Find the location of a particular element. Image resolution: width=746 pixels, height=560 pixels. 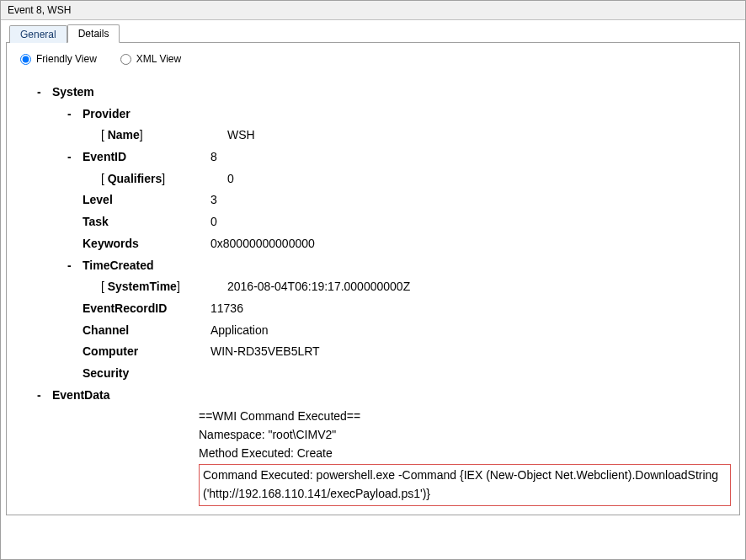

provider-name-label: Name is located at coordinates (124, 135).